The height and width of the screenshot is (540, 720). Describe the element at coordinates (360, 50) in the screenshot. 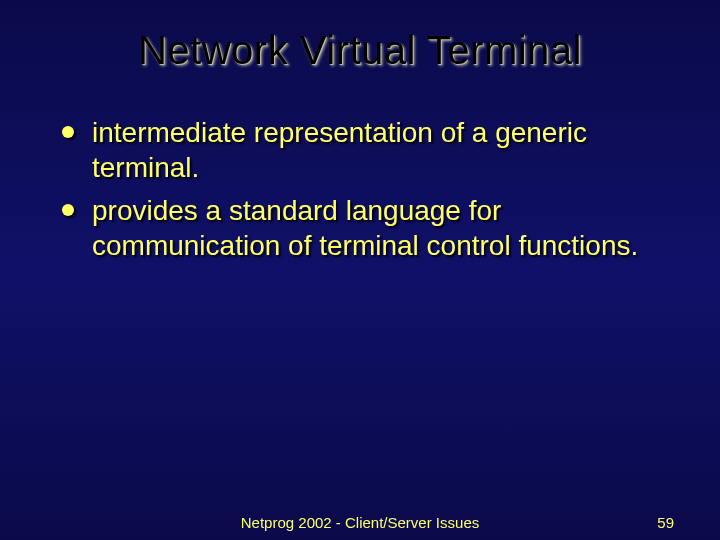

I see `slide-title: Network Virtual Terminal` at that location.